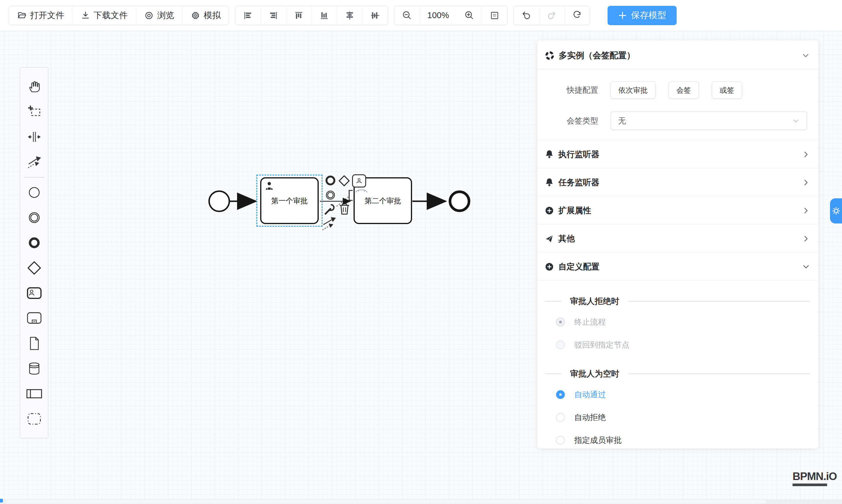 This screenshot has height=504, width=842. I want to click on save-model-button: 保存模型, so click(642, 16).